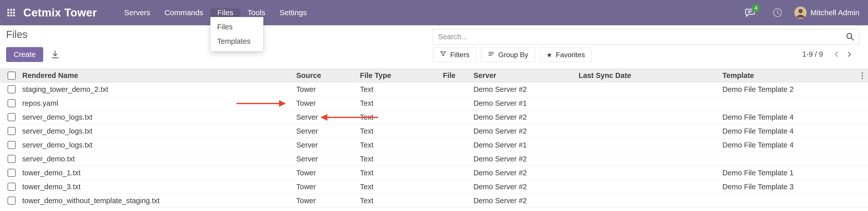  Describe the element at coordinates (650, 76) in the screenshot. I see `column-header-last-sync-date: Last Sync Date` at that location.